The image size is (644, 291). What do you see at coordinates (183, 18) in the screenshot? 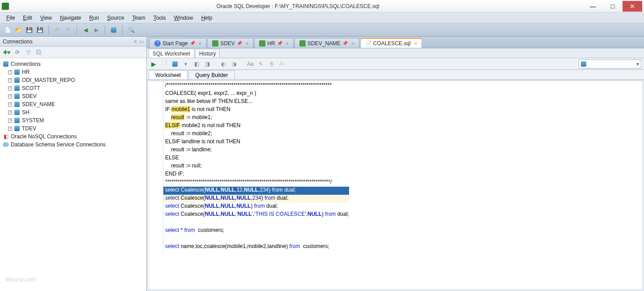
I see `menu-window: Window` at bounding box center [183, 18].